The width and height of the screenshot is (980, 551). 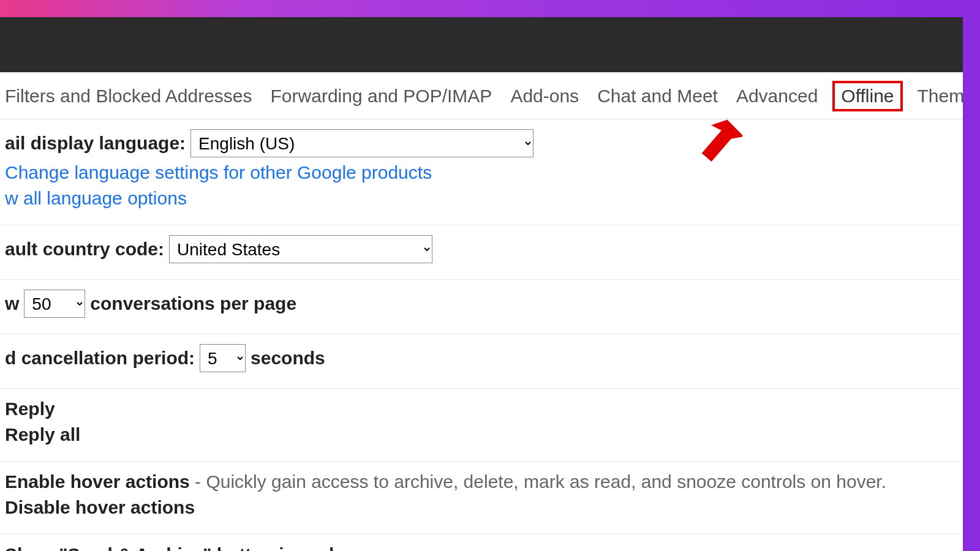 What do you see at coordinates (100, 508) in the screenshot?
I see `disable-hover-option: Disable hover actions` at bounding box center [100, 508].